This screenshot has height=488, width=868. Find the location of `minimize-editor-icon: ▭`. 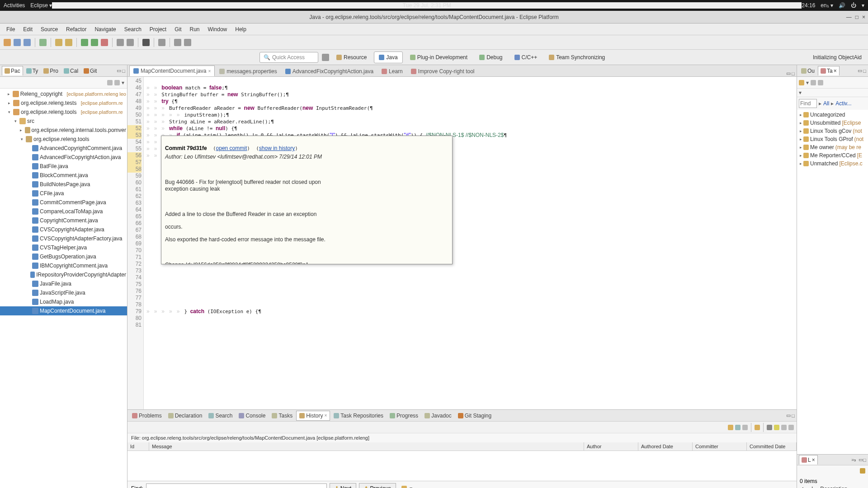

minimize-editor-icon: ▭ is located at coordinates (788, 73).